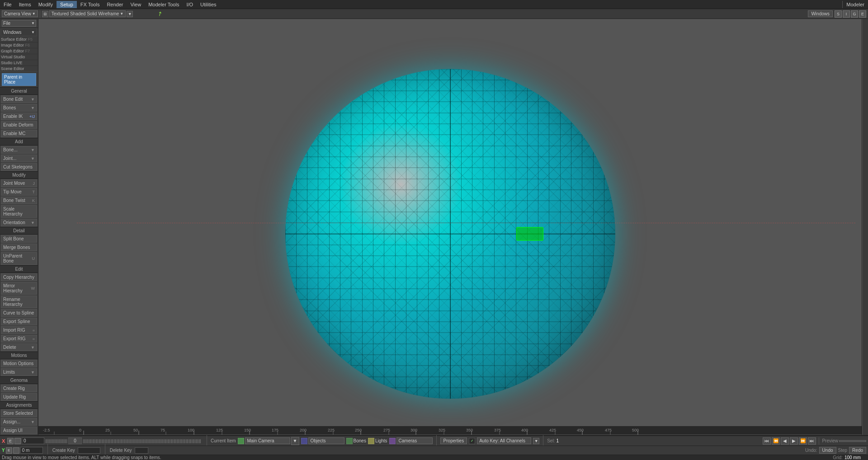 The height and width of the screenshot is (460, 868). What do you see at coordinates (16, 451) in the screenshot?
I see `y-extra-channel-btn` at bounding box center [16, 451].